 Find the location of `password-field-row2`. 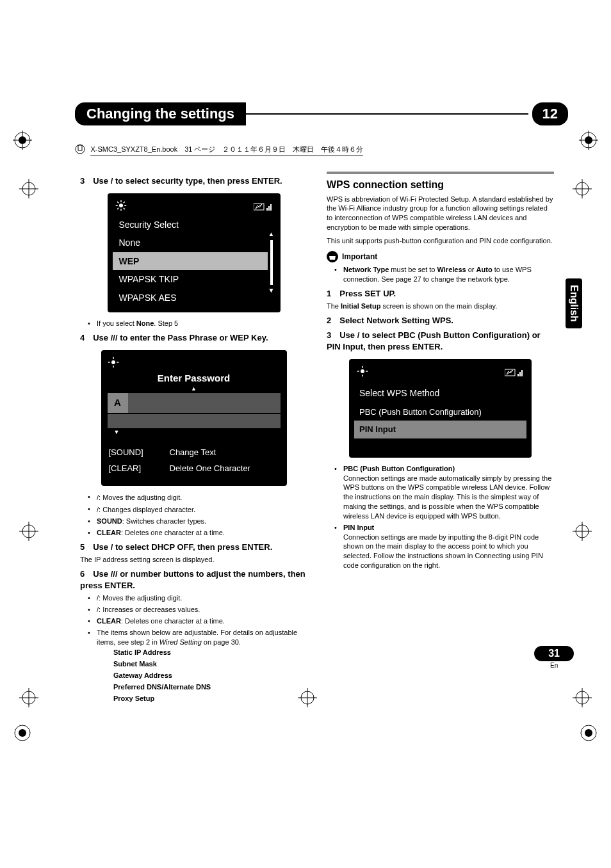

password-field-row2 is located at coordinates (194, 421).